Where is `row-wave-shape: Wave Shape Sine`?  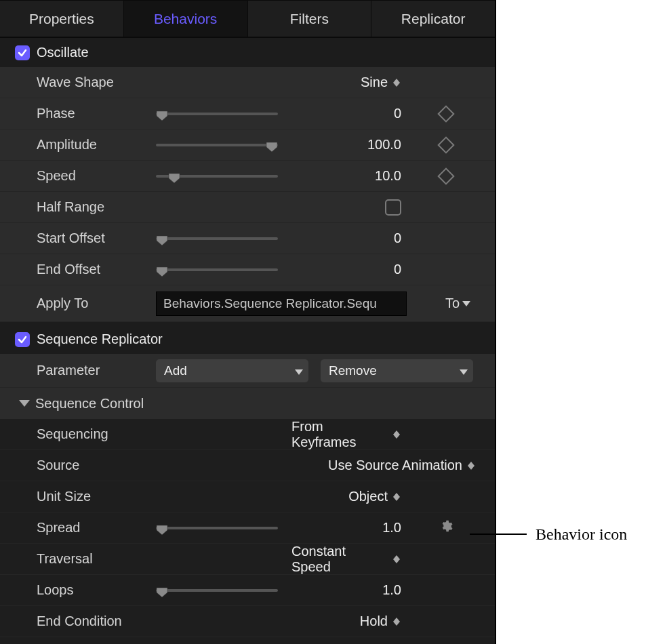
row-wave-shape: Wave Shape Sine is located at coordinates (247, 83).